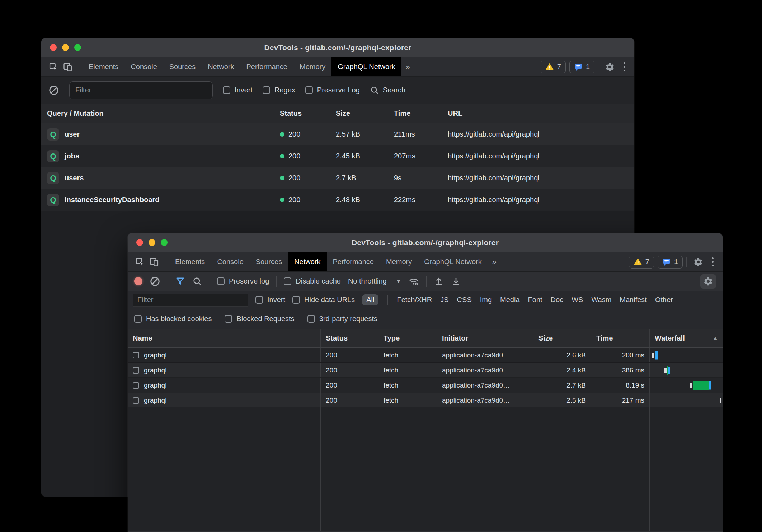 This screenshot has width=762, height=532. Describe the element at coordinates (464, 300) in the screenshot. I see `type-filter-css: CSS` at that location.